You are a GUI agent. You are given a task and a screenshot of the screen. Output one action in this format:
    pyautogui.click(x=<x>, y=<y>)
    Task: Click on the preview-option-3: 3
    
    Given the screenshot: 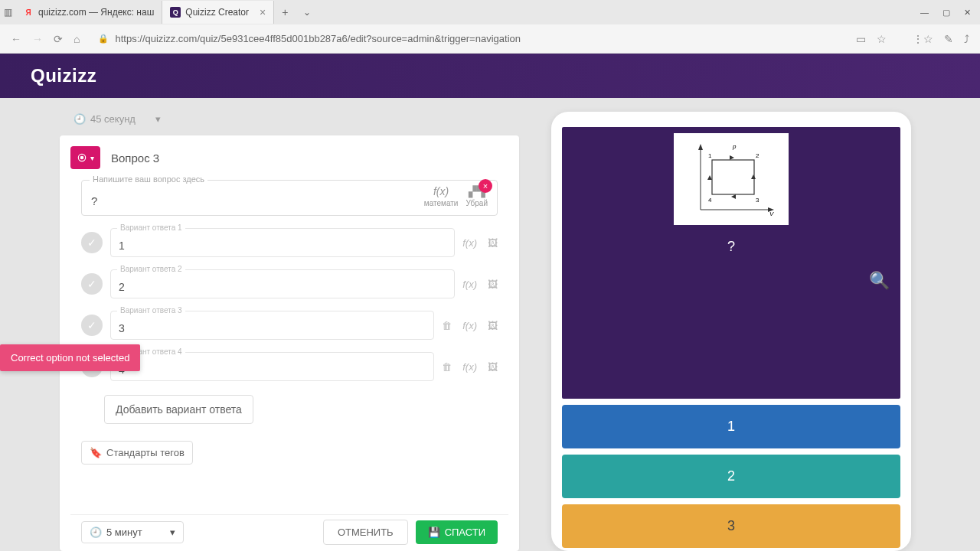 What is the action you would take?
    pyautogui.click(x=731, y=527)
    